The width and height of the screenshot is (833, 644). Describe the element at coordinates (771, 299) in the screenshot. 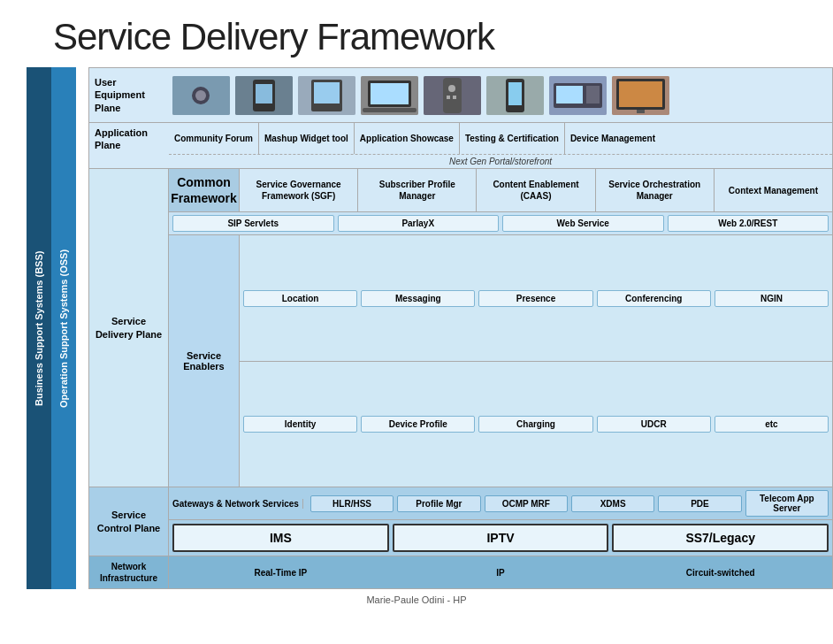

I see `se-cell-ngin: NGIN` at that location.